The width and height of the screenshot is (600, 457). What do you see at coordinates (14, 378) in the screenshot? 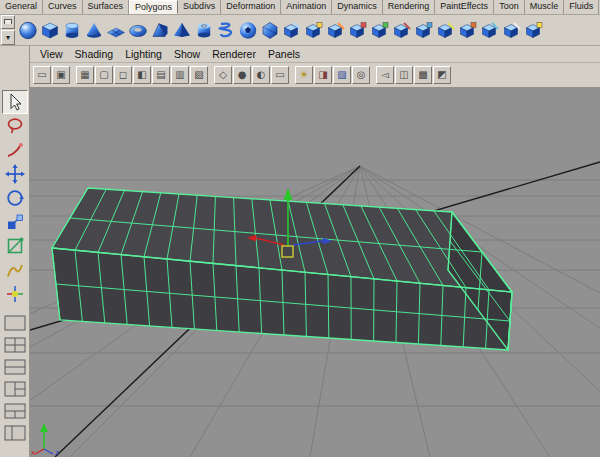
I see `layout-shortcuts` at bounding box center [14, 378].